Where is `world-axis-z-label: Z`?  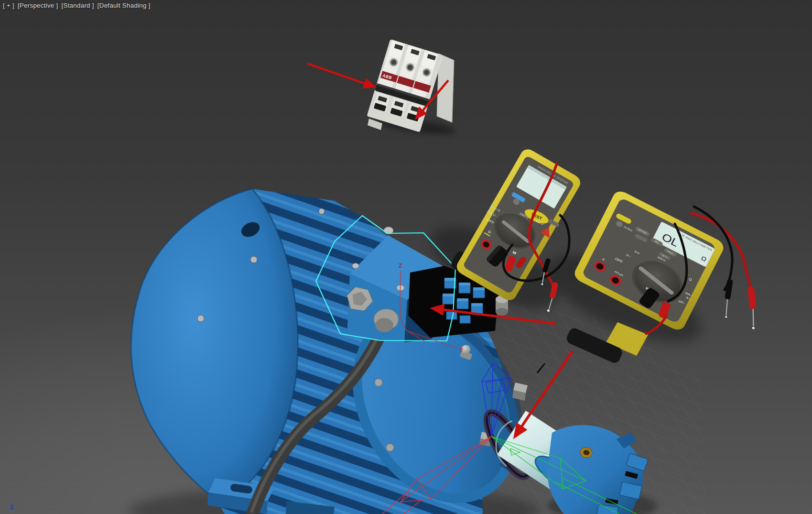 world-axis-z-label: Z is located at coordinates (12, 507).